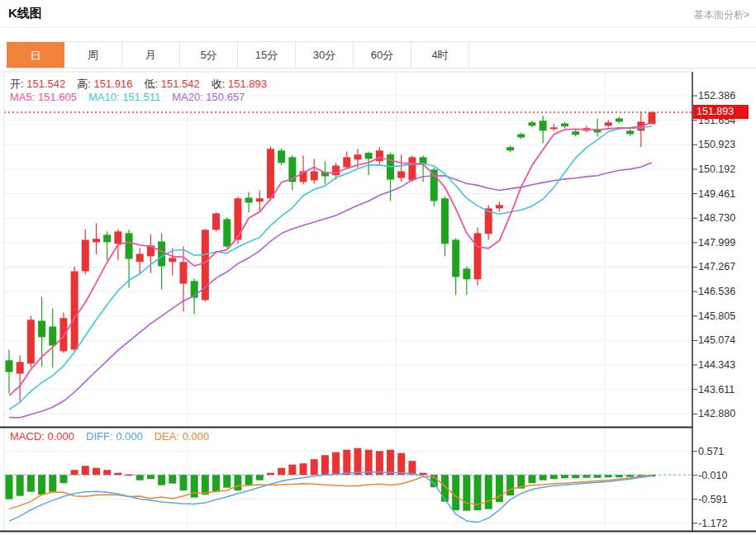  What do you see at coordinates (725, 194) in the screenshot?
I see `y-axis-label: 149.461` at bounding box center [725, 194].